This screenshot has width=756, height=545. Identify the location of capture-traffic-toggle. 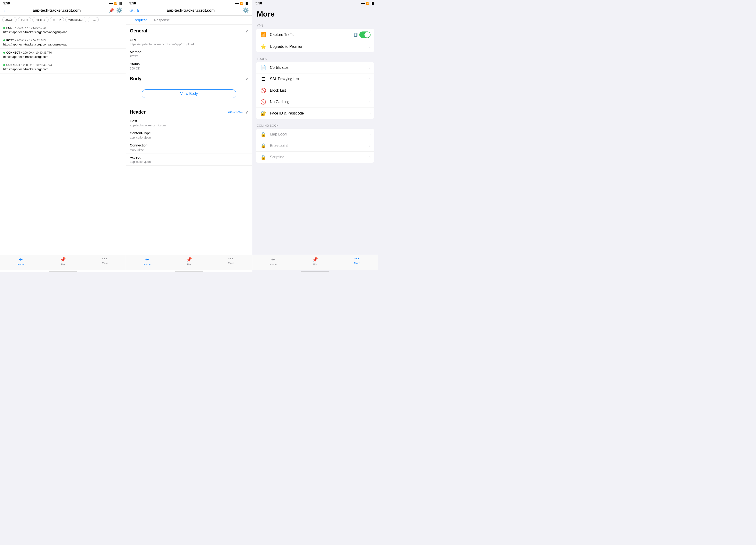
(365, 35).